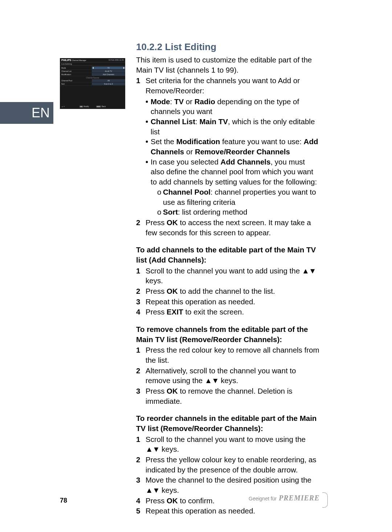  I want to click on step-item: 3 Move the channel to the desired positi…, so click(228, 485).